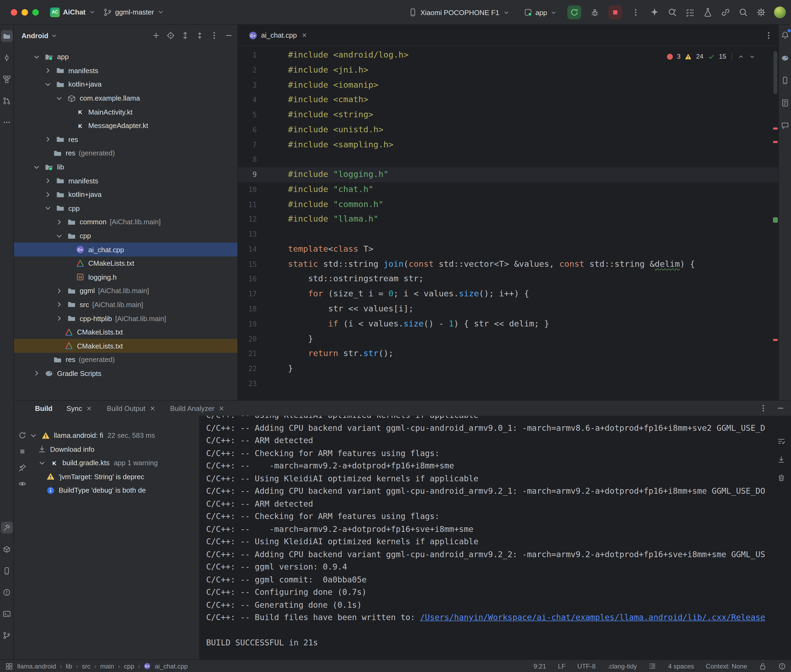 The height and width of the screenshot is (672, 791). I want to click on code-line-16: 16 std::ostringstream str;, so click(508, 280).